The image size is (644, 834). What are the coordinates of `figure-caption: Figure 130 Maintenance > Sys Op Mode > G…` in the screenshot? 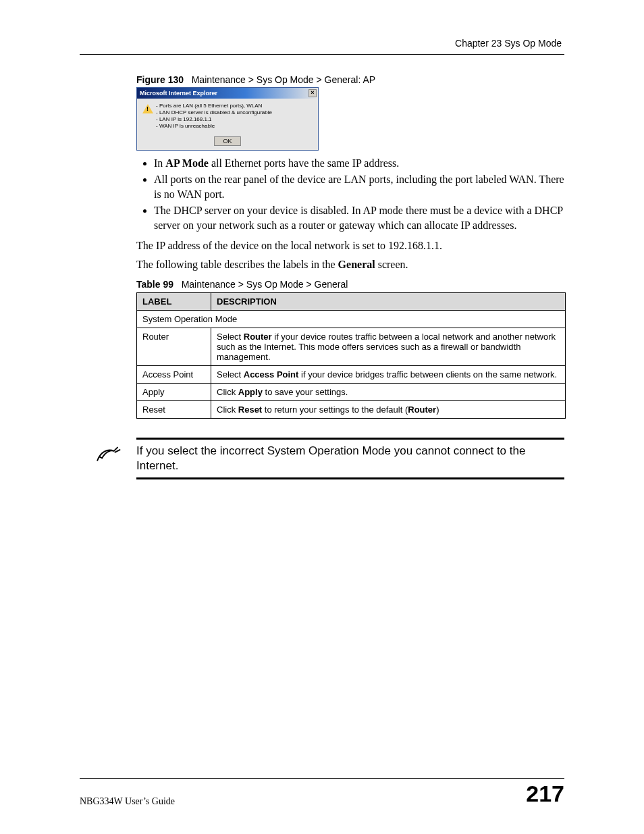 It's located at (350, 80).